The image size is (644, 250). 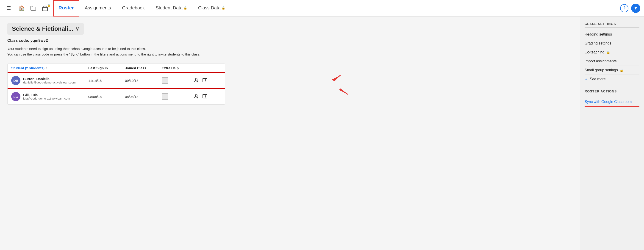 What do you see at coordinates (144, 68) in the screenshot?
I see `col-joined-class: Joined Class` at bounding box center [144, 68].